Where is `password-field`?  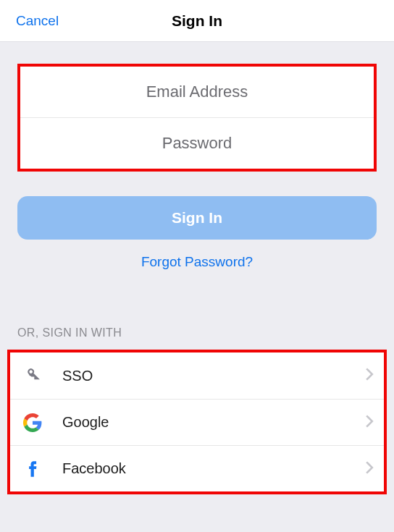 password-field is located at coordinates (197, 143).